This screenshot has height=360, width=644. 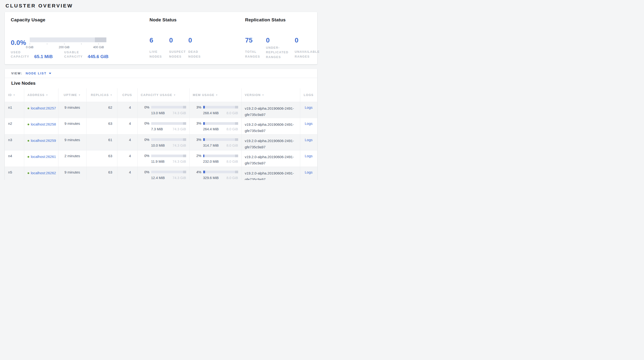 I want to click on unavailable-ranges-label: UNAVAILABLE RANGES, so click(x=308, y=54).